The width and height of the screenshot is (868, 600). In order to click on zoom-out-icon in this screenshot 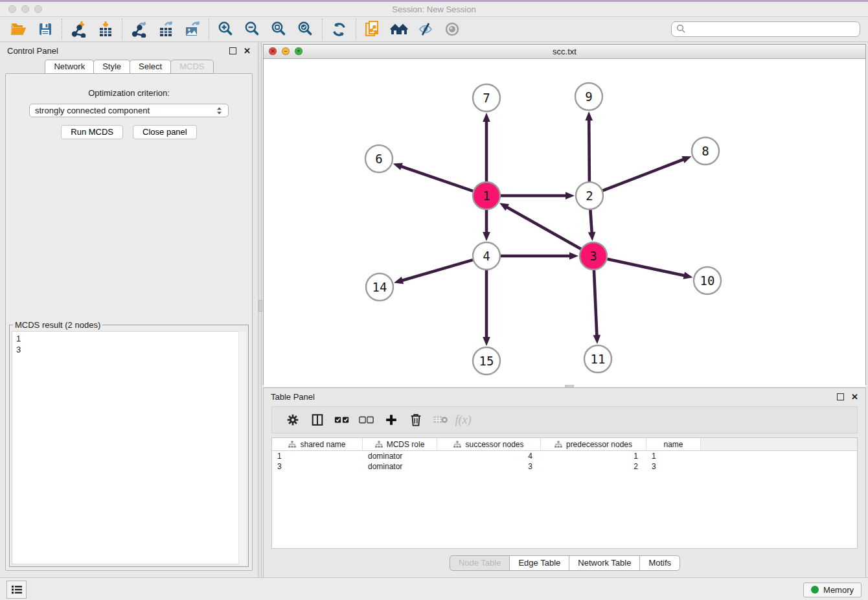, I will do `click(253, 30)`.